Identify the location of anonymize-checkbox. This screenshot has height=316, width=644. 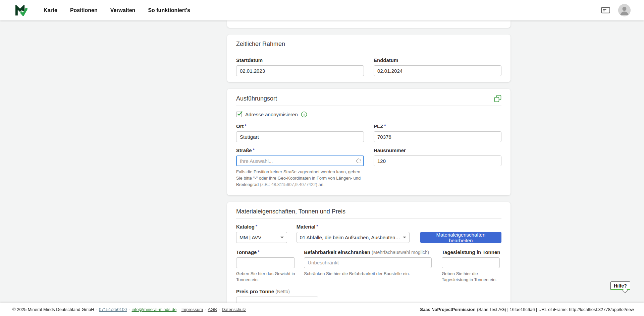
(239, 115).